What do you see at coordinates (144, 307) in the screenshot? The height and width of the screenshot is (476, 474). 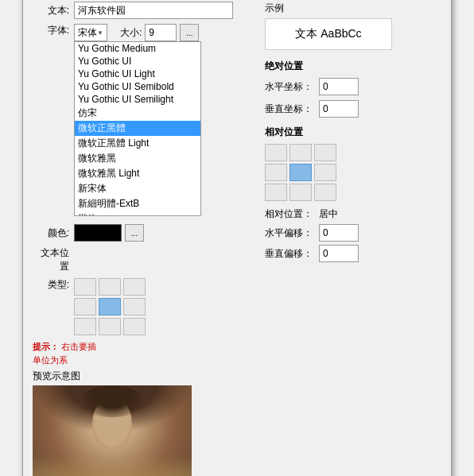 I see `type-row: 类型:` at bounding box center [144, 307].